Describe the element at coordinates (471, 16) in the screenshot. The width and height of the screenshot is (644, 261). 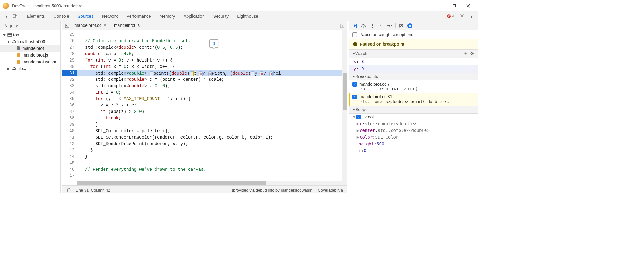
I see `kebab-icon: ⋮` at that location.